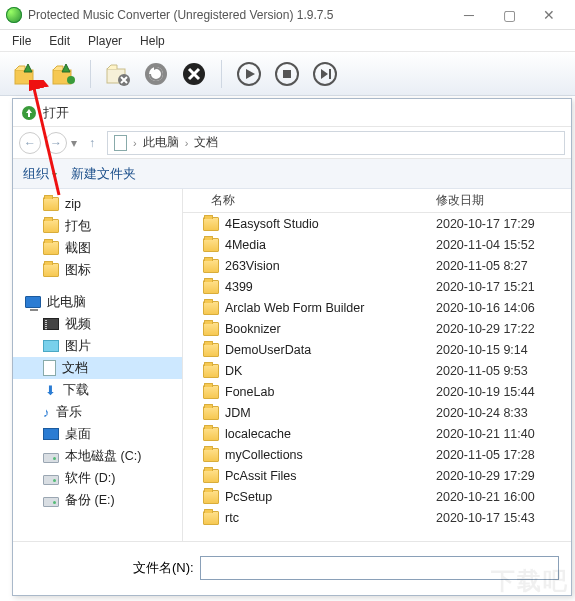  Describe the element at coordinates (249, 74) in the screenshot. I see `play-button` at that location.